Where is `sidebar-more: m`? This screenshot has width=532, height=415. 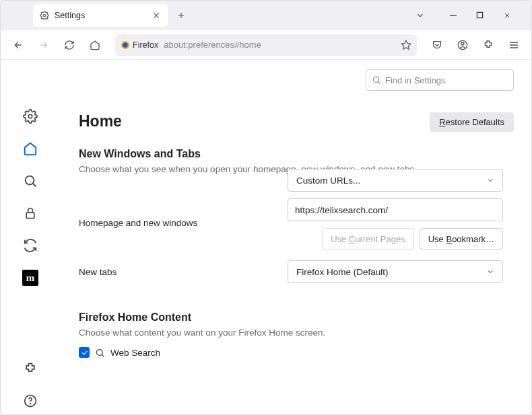 sidebar-more: m is located at coordinates (30, 278).